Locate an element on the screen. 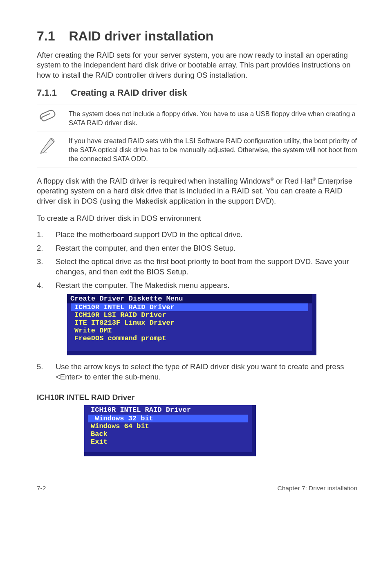 The height and width of the screenshot is (588, 390). steps-list: 1.Place the motherboard support DVD in t… is located at coordinates (197, 260).